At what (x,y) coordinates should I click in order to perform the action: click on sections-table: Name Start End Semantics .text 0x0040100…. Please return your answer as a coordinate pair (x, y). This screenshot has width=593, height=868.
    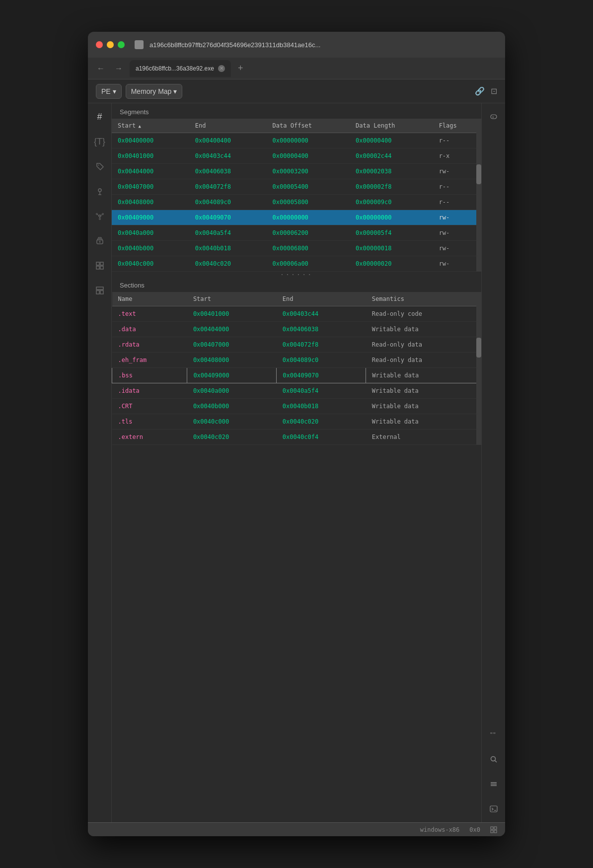
    Looking at the image, I should click on (296, 368).